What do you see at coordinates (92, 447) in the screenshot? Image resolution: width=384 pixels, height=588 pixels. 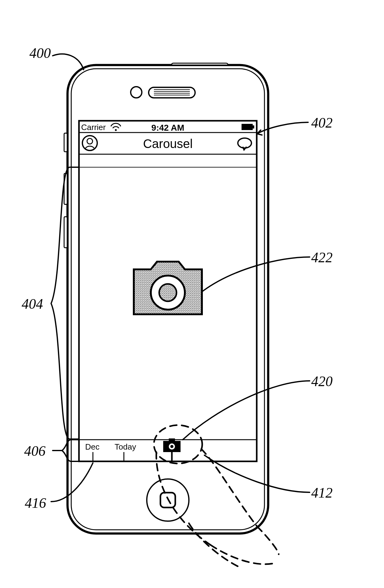 I see `timeline-month-label: Dec` at bounding box center [92, 447].